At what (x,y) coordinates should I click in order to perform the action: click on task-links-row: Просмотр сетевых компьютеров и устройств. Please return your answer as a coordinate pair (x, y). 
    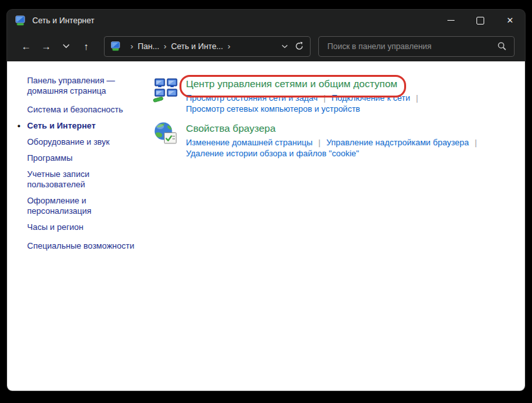
    Looking at the image, I should click on (305, 108).